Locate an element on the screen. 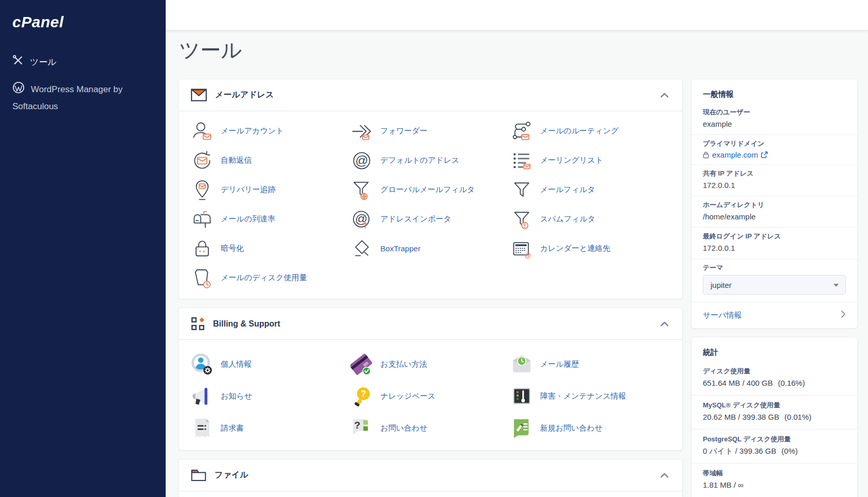 This screenshot has width=868, height=497. server-info-row: サーバ情報 is located at coordinates (774, 315).